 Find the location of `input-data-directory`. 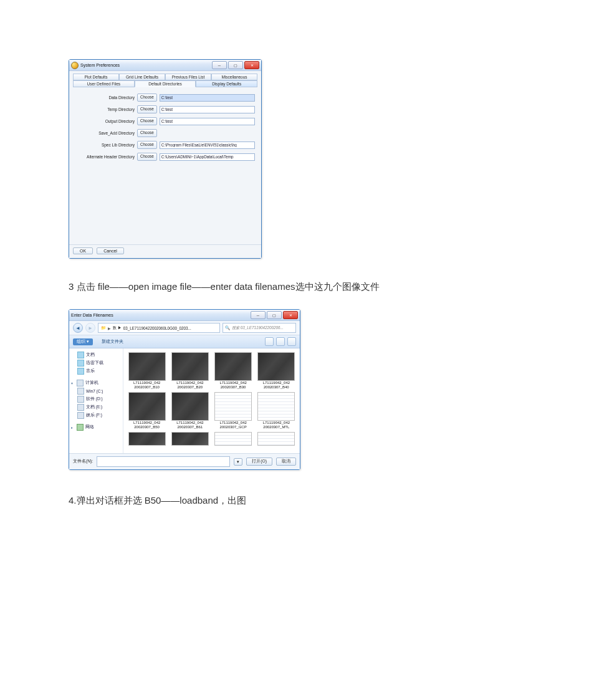

input-data-directory is located at coordinates (207, 98).